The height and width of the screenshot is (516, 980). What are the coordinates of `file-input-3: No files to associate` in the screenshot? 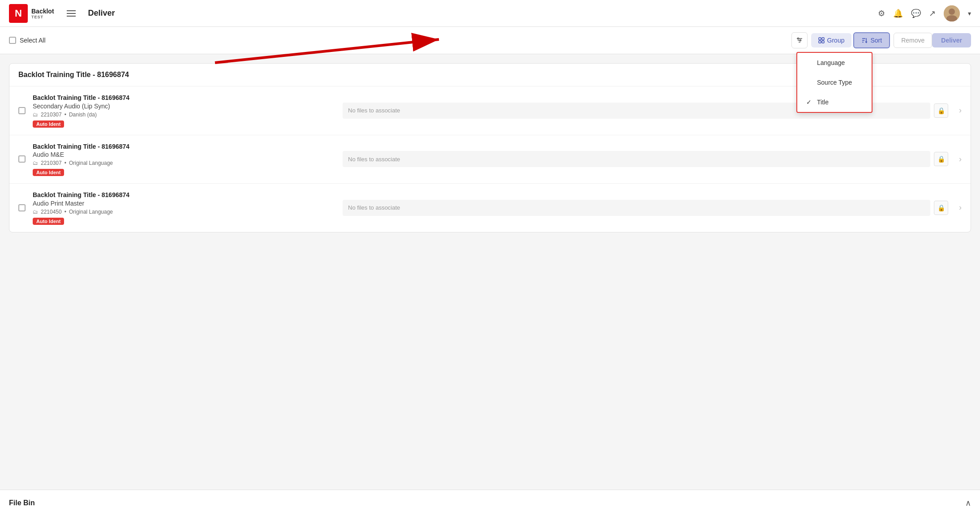 It's located at (636, 208).